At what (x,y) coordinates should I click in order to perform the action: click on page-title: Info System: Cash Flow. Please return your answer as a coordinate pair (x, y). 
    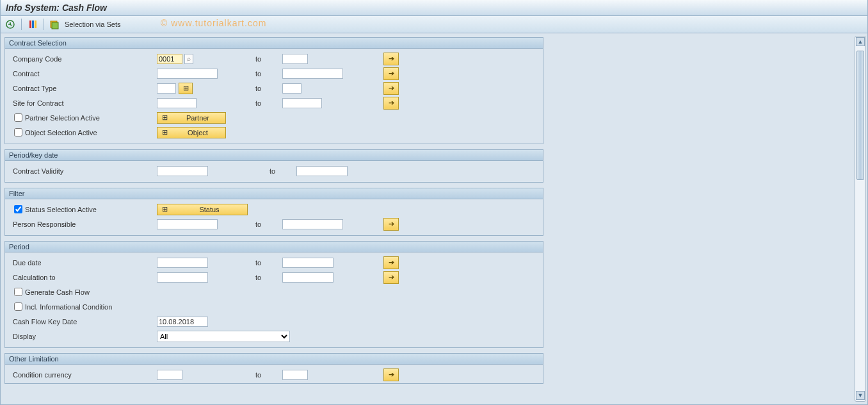
    Looking at the image, I should click on (56, 8).